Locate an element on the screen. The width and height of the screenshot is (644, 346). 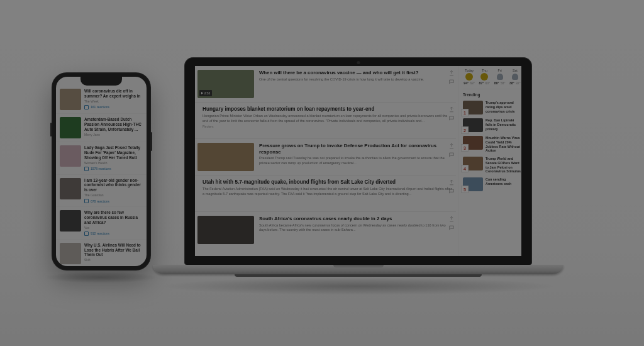
weather-lo: 63° is located at coordinates (472, 83).